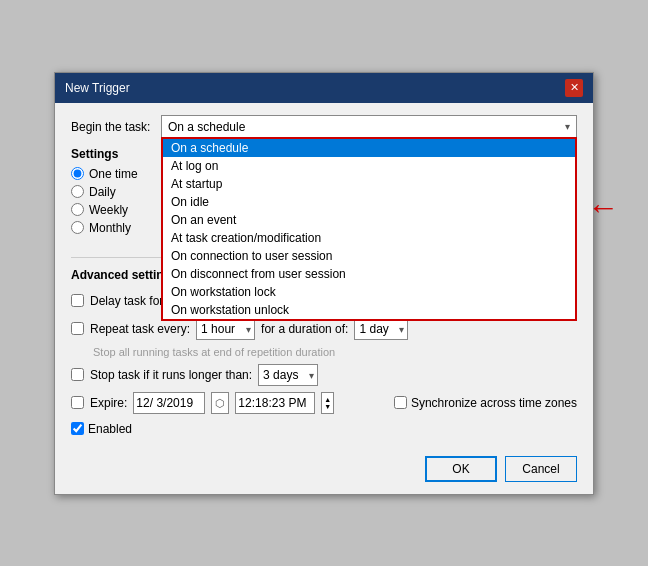  What do you see at coordinates (324, 329) in the screenshot?
I see `repeat-task-row: Repeat task every: 1 hour for a duration…` at bounding box center [324, 329].